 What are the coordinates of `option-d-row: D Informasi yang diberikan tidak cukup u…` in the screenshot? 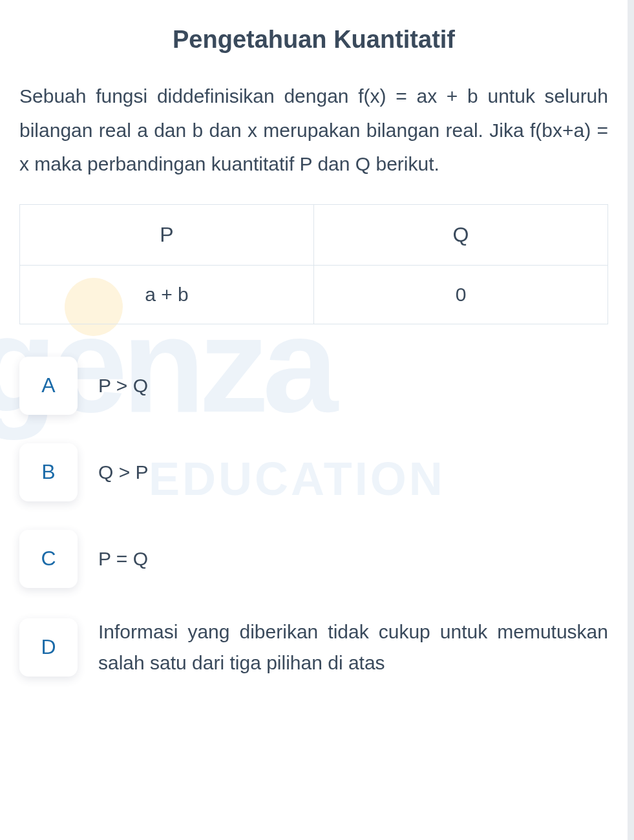 It's located at (314, 647).